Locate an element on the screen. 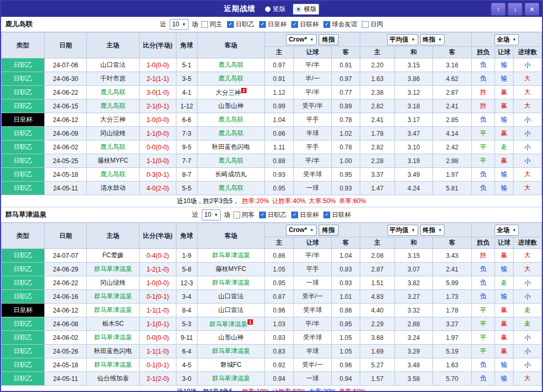 The width and height of the screenshot is (543, 392). odds-away: 0.78 is located at coordinates (346, 147).